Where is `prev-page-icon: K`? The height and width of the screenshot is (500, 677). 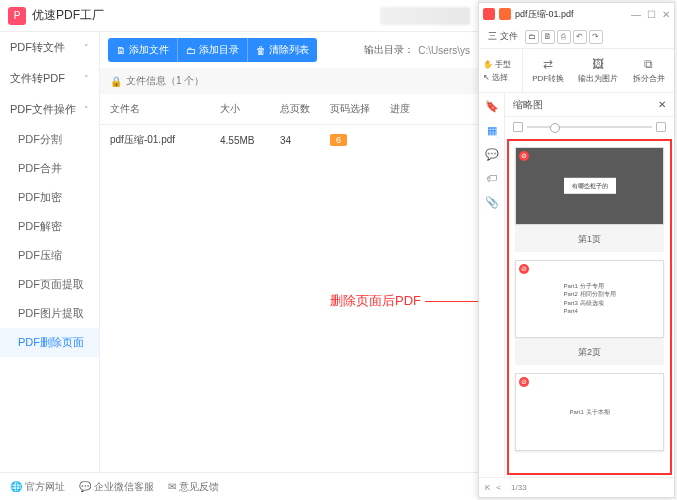
prev-page-icon: K is located at coordinates (488, 488).